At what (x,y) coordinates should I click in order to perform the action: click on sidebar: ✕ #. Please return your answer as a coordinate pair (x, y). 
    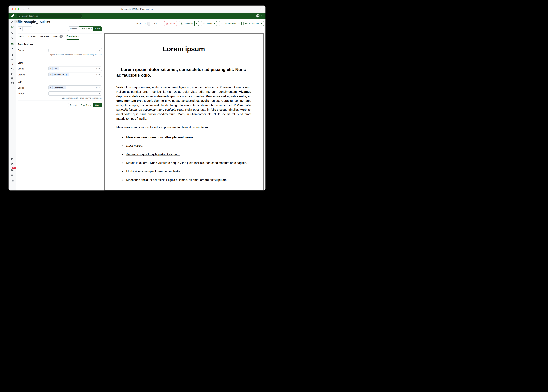
    Looking at the image, I should click on (12, 105).